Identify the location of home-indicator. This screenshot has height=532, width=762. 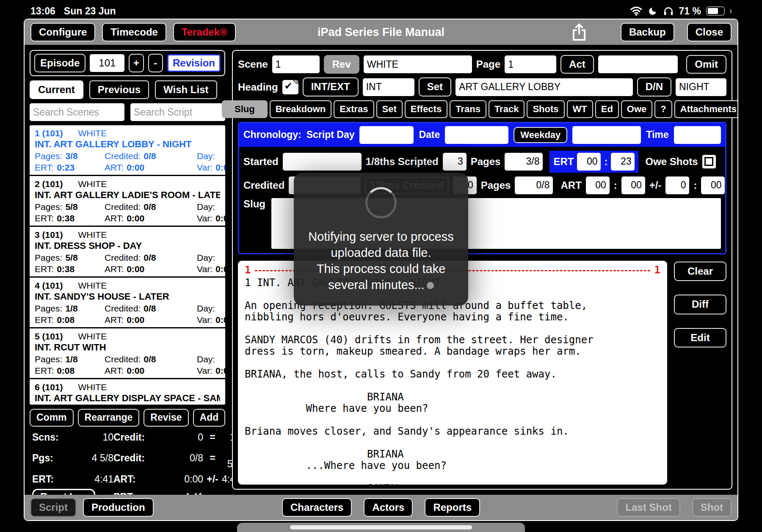
(381, 527).